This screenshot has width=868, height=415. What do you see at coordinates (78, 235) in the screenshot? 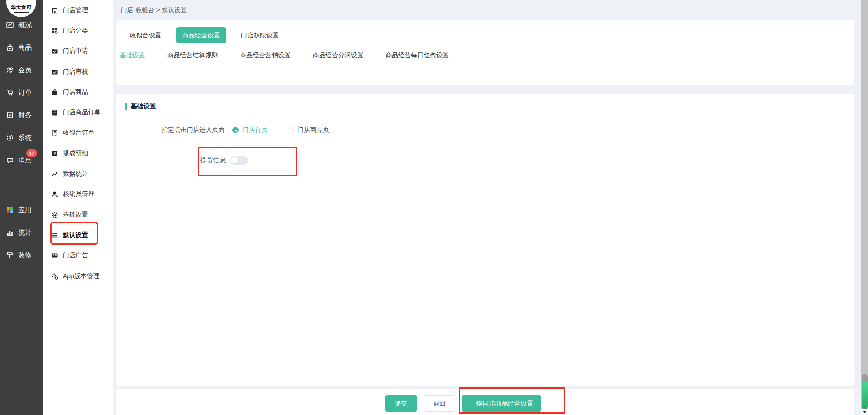
I see `submenu-item-default-settings: 默认设置` at bounding box center [78, 235].